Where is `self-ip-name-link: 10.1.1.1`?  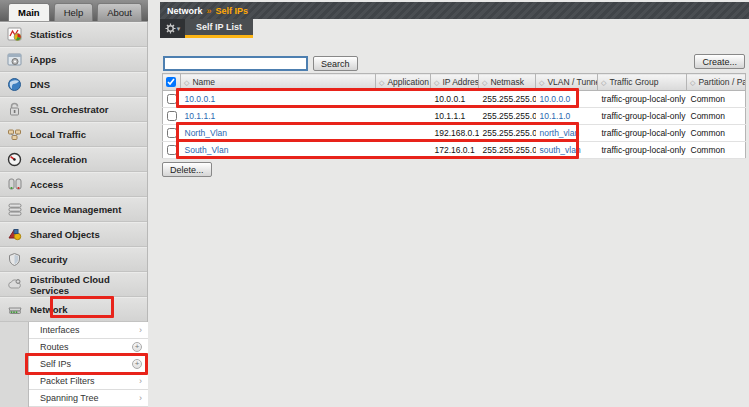
self-ip-name-link: 10.1.1.1 is located at coordinates (200, 116).